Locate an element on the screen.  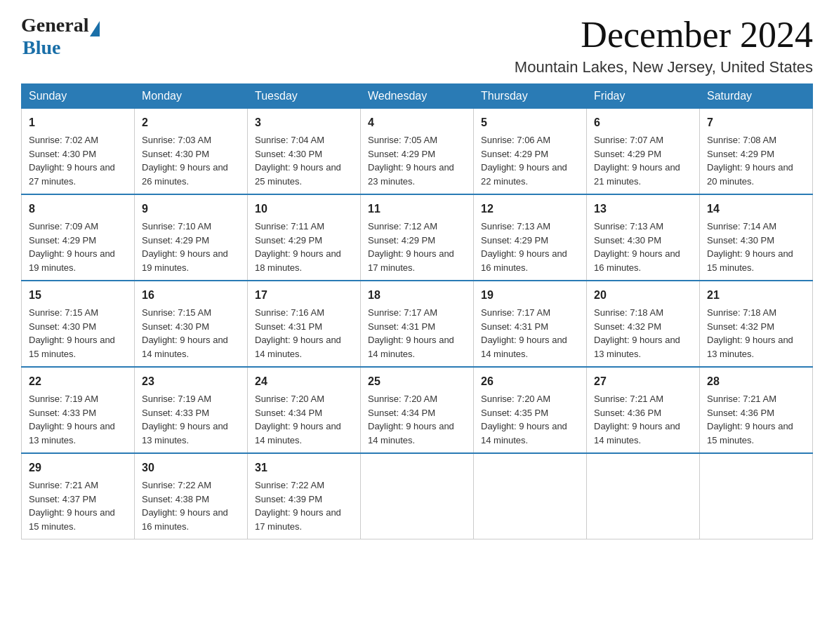
logo-triangle-icon is located at coordinates (95, 29).